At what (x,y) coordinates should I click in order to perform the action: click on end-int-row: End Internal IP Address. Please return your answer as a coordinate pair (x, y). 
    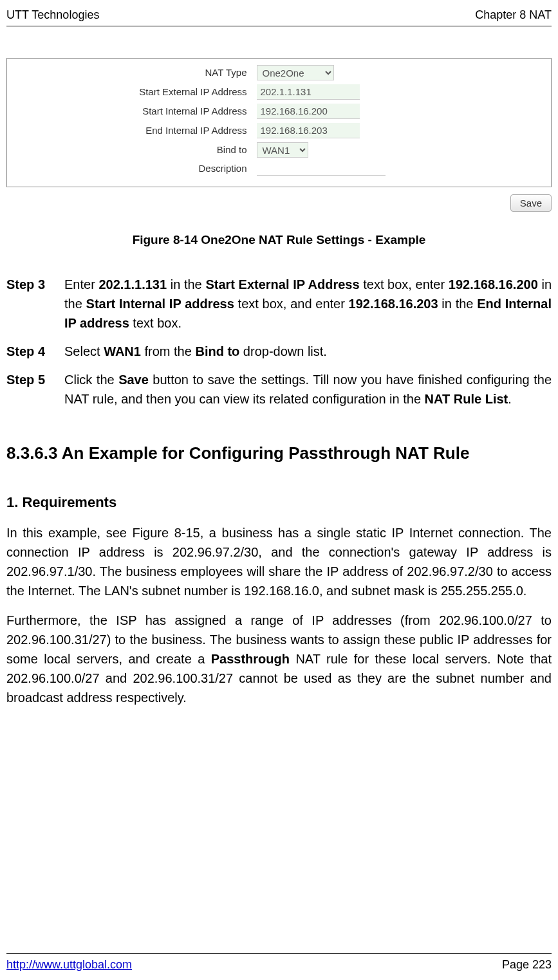
    Looking at the image, I should click on (276, 131).